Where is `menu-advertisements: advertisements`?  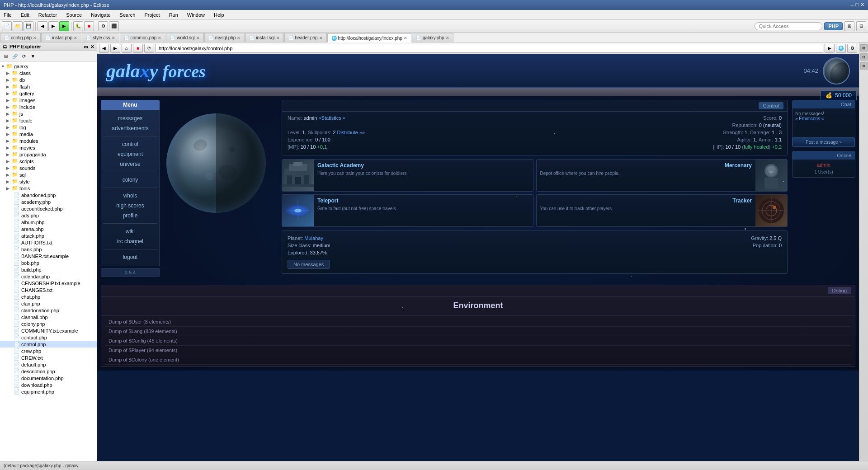 menu-advertisements: advertisements is located at coordinates (130, 128).